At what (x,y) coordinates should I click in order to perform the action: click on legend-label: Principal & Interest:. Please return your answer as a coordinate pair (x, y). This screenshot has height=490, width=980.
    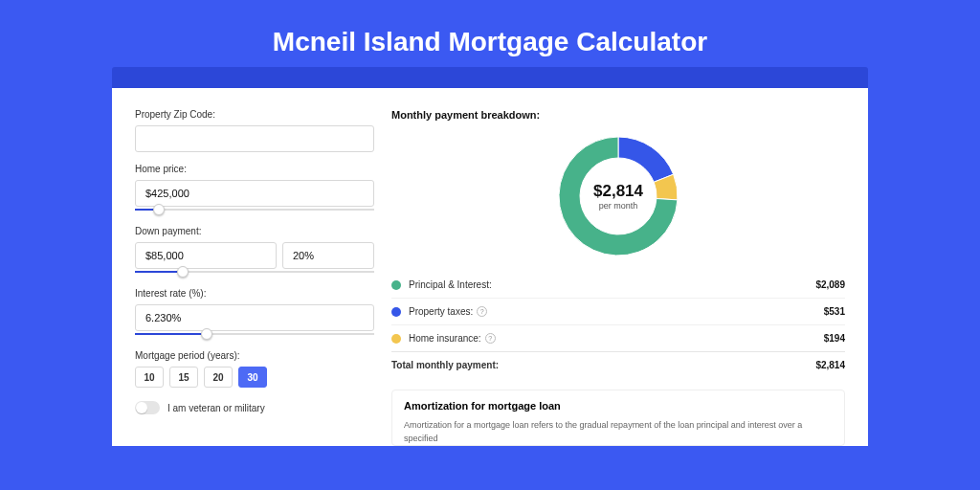
    Looking at the image, I should click on (450, 285).